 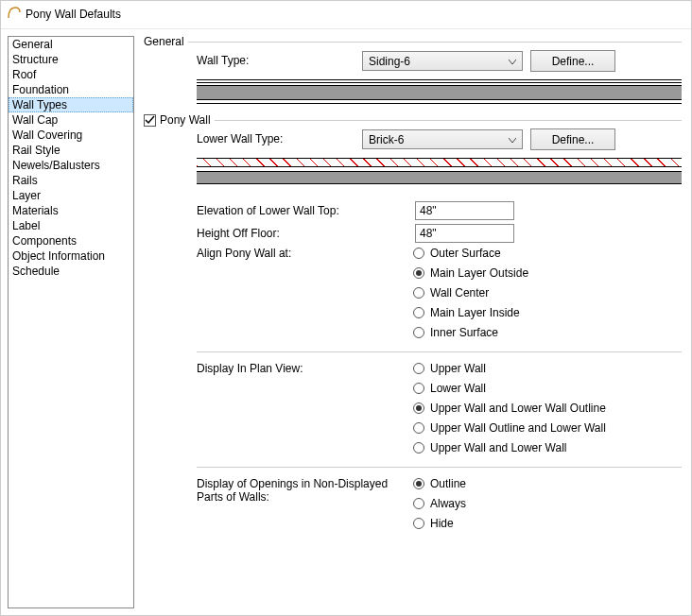 I want to click on dropdown-value: Brick-6, so click(x=386, y=140).